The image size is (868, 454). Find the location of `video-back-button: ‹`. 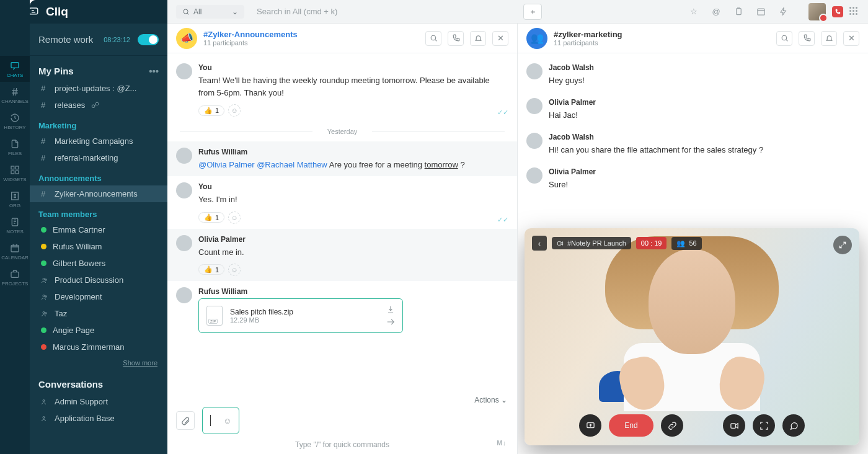

video-back-button: ‹ is located at coordinates (539, 243).